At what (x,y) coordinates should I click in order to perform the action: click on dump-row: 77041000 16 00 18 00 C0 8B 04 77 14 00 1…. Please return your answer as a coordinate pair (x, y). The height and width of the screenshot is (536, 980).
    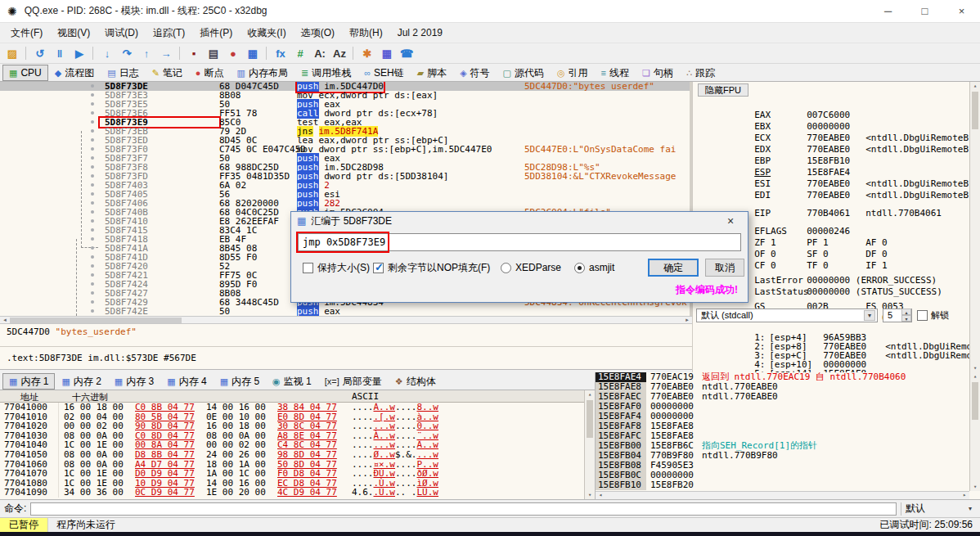
    Looking at the image, I should click on (298, 408).